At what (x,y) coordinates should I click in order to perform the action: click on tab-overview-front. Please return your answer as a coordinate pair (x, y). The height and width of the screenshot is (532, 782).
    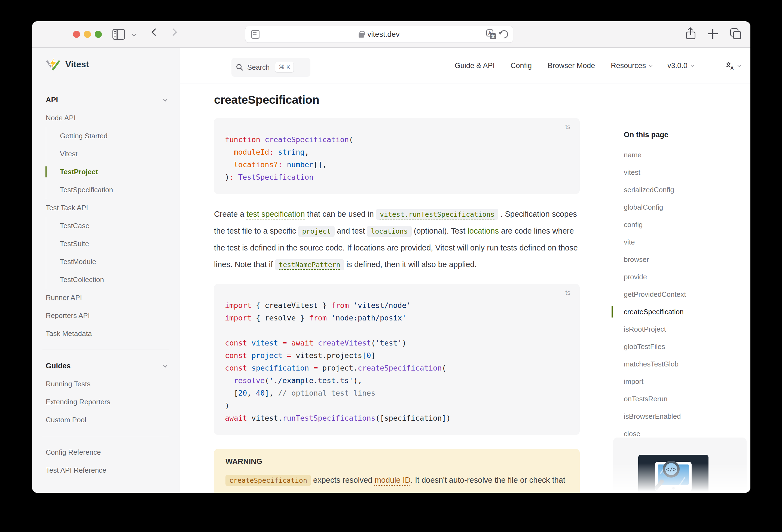
    Looking at the image, I should click on (737, 35).